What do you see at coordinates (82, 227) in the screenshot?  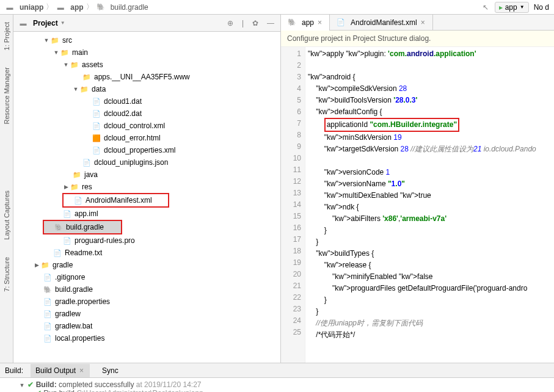 I see `highlight-buildgradle: 🐘build.gradle` at bounding box center [82, 227].